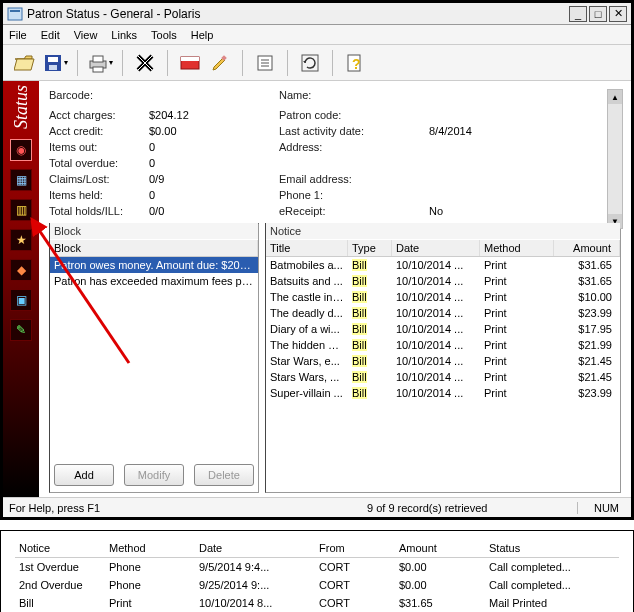  I want to click on add-button: Add, so click(84, 475).